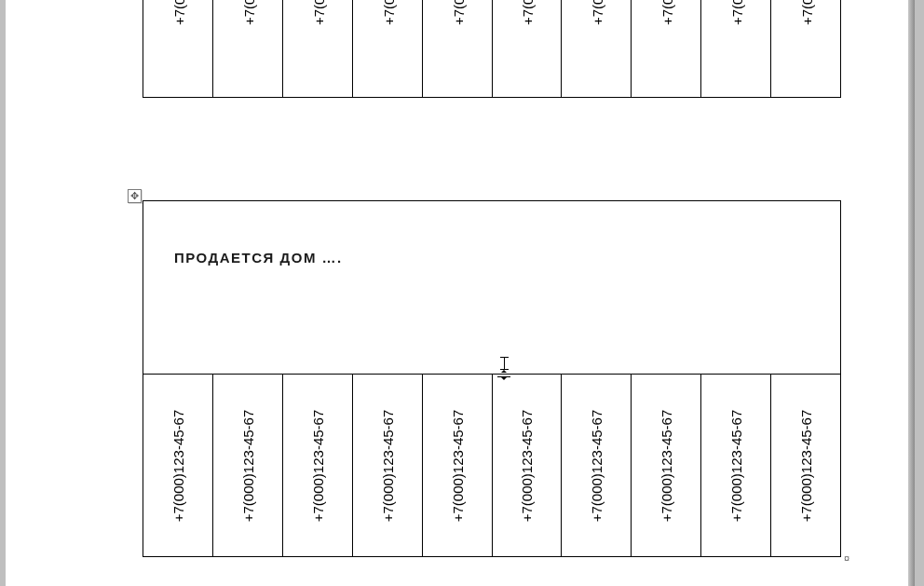 The image size is (924, 586). Describe the element at coordinates (259, 257) in the screenshot. I see `flyer-title: ПРОДАЕТСЯ ДОМ ….` at that location.